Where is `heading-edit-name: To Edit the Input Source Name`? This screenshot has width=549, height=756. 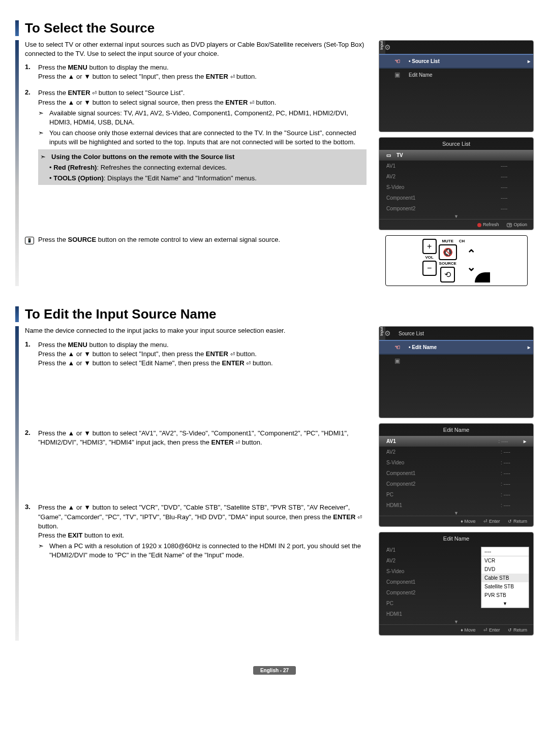
heading-edit-name: To Edit the Input Source Name is located at coordinates (121, 314).